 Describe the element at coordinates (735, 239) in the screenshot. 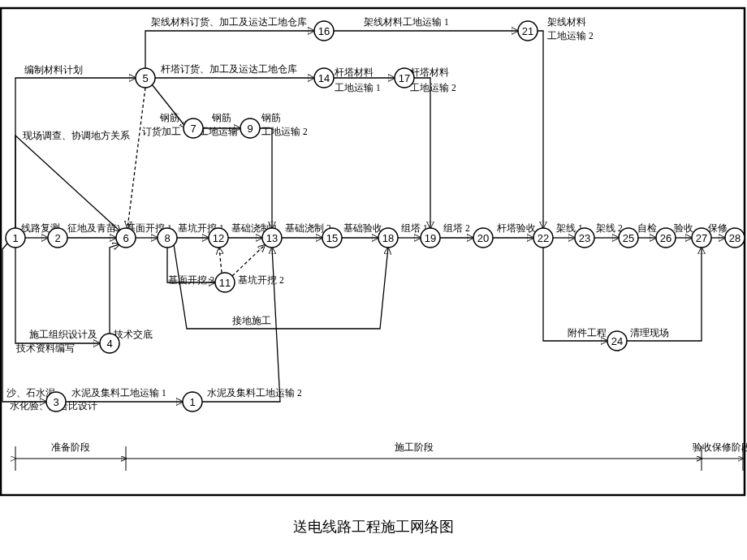

I see `svg-text: 28` at that location.